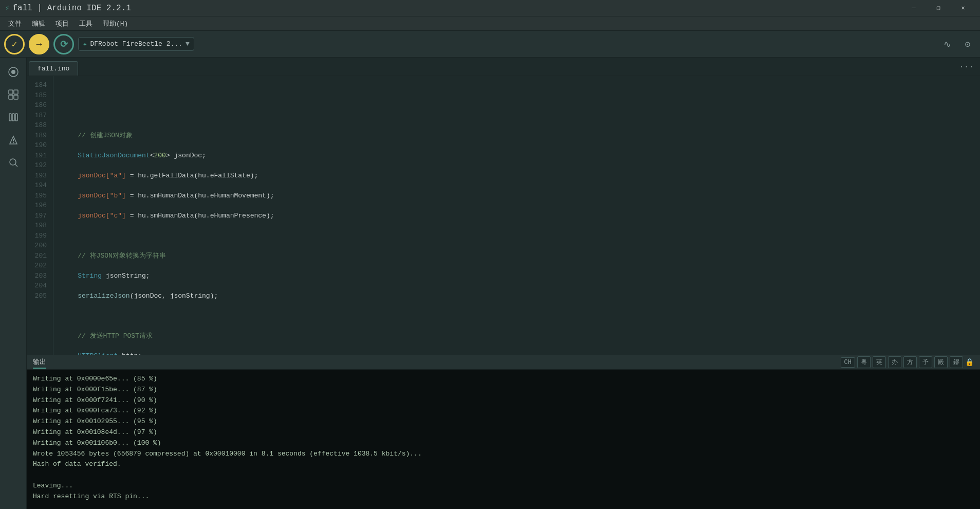 The width and height of the screenshot is (980, 509). What do you see at coordinates (85, 44) in the screenshot?
I see `board-icon: ✦` at bounding box center [85, 44].